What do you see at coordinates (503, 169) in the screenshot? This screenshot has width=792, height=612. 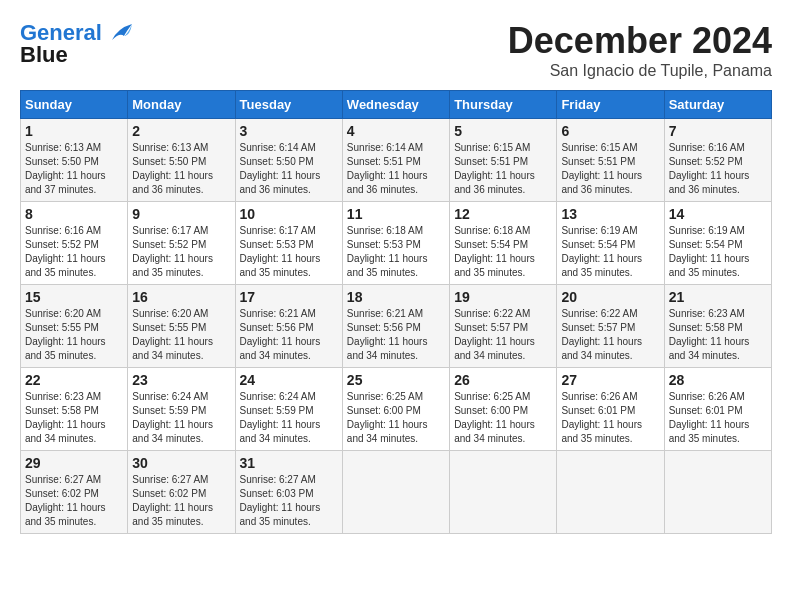 I see `day-info: Sunrise: 6:15 AMSunset: 5:51 PMDaylight:…` at bounding box center [503, 169].